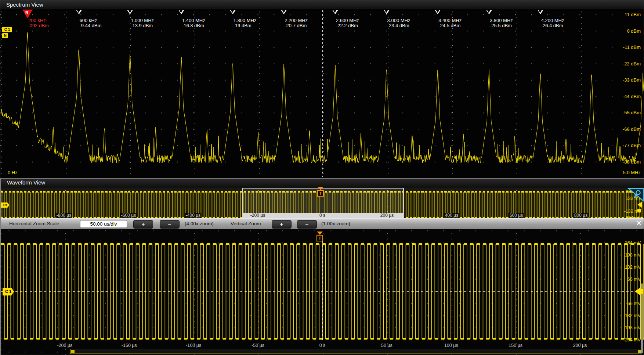  Describe the element at coordinates (624, 316) in the screenshot. I see `zoomed-voltage-label: -132 mV` at that location.